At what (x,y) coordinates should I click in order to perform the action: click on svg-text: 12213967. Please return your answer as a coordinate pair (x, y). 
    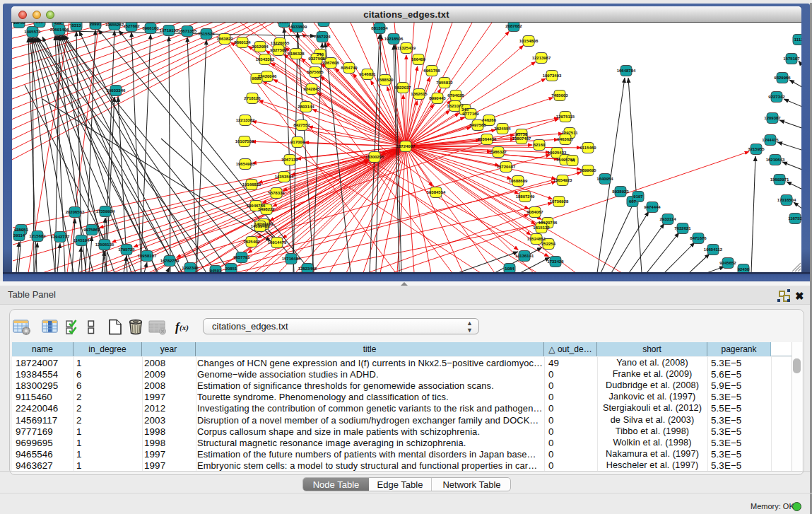
    Looking at the image, I should click on (541, 58).